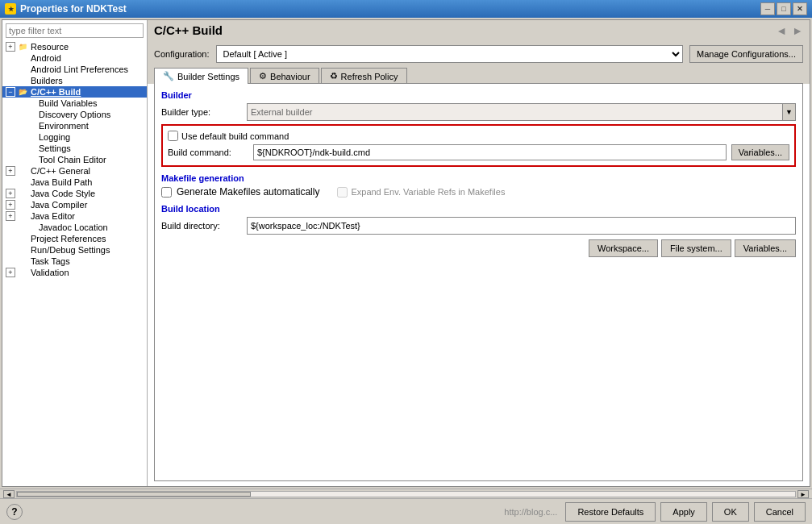  What do you see at coordinates (479, 226) in the screenshot?
I see `build-directory-row: Build directory:` at bounding box center [479, 226].